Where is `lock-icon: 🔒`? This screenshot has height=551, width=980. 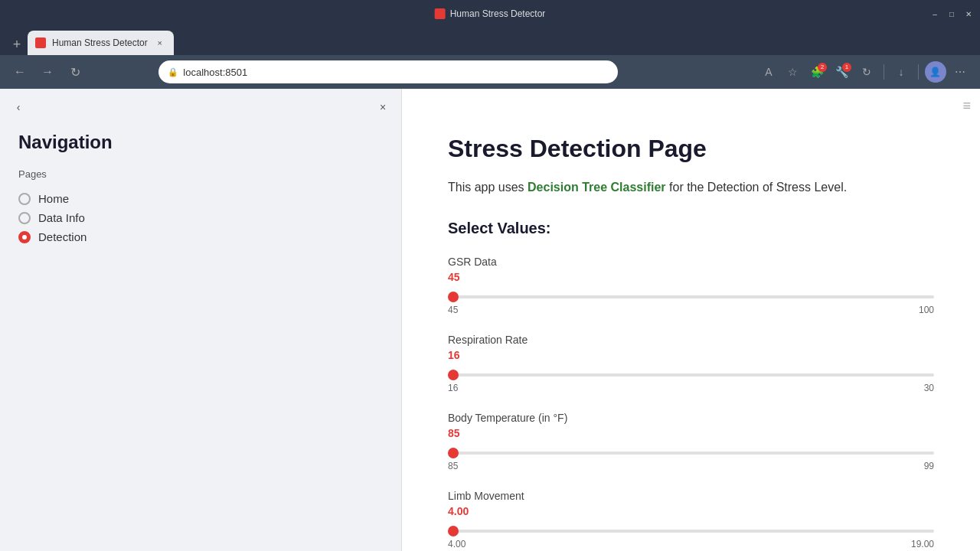
lock-icon: 🔒 is located at coordinates (173, 72).